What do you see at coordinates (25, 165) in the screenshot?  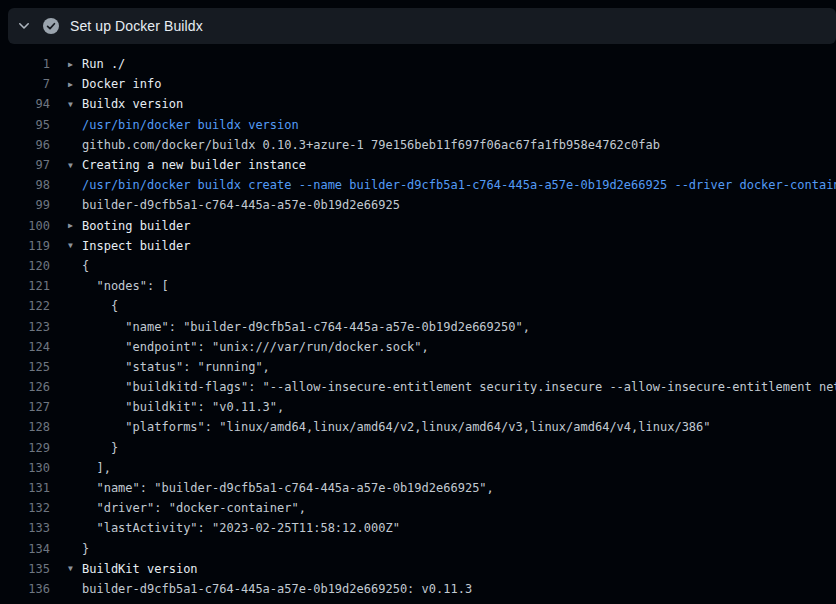 I see `line-number: 97` at bounding box center [25, 165].